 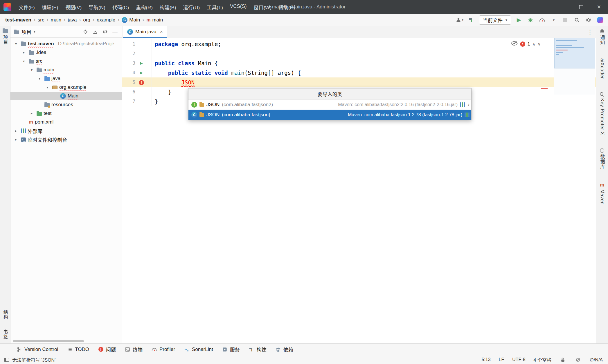 I want to click on tree-item: ▾org.example, so click(x=66, y=87).